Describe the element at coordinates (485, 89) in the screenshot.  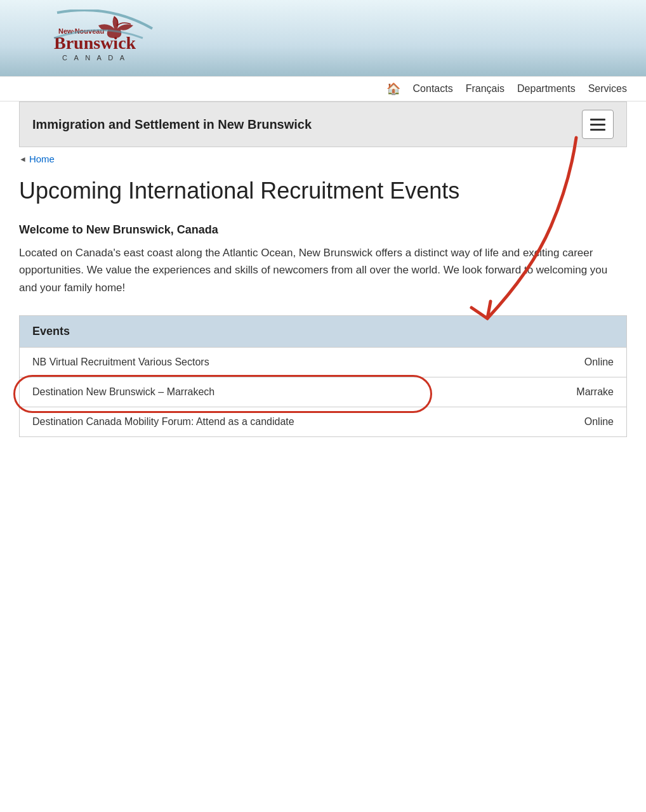
I see `nav-francais: Français` at that location.